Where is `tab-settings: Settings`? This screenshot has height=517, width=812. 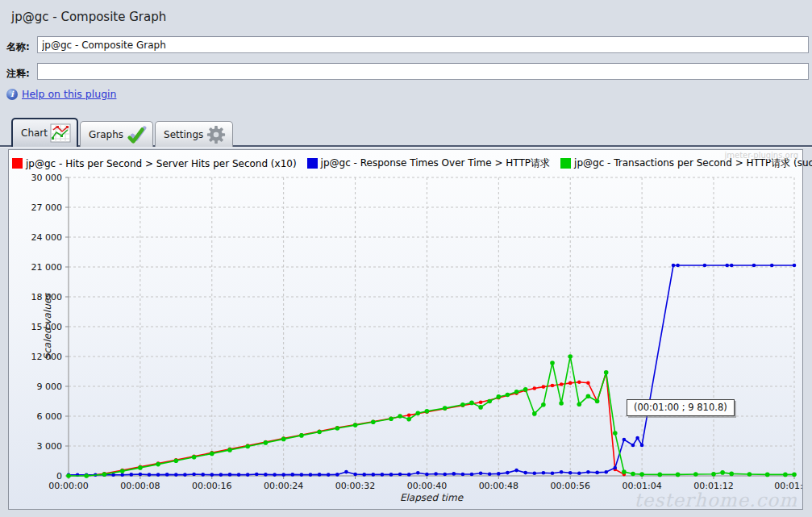
tab-settings: Settings is located at coordinates (194, 134).